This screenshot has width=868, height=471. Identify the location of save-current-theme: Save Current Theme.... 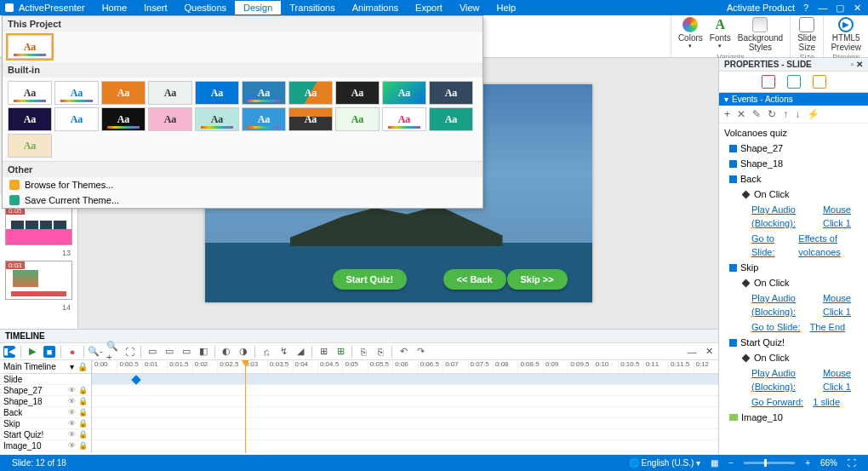
(243, 200).